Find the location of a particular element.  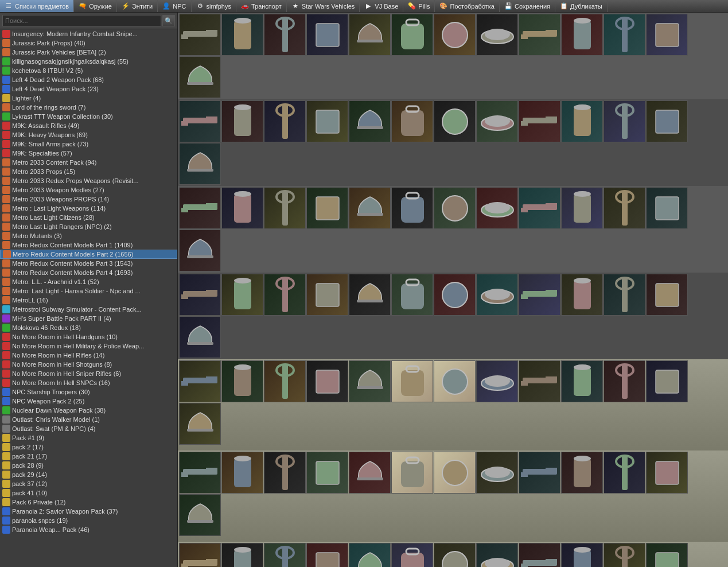

list-item: Metro Redux Content Models Part 1 (1409) is located at coordinates (88, 245).